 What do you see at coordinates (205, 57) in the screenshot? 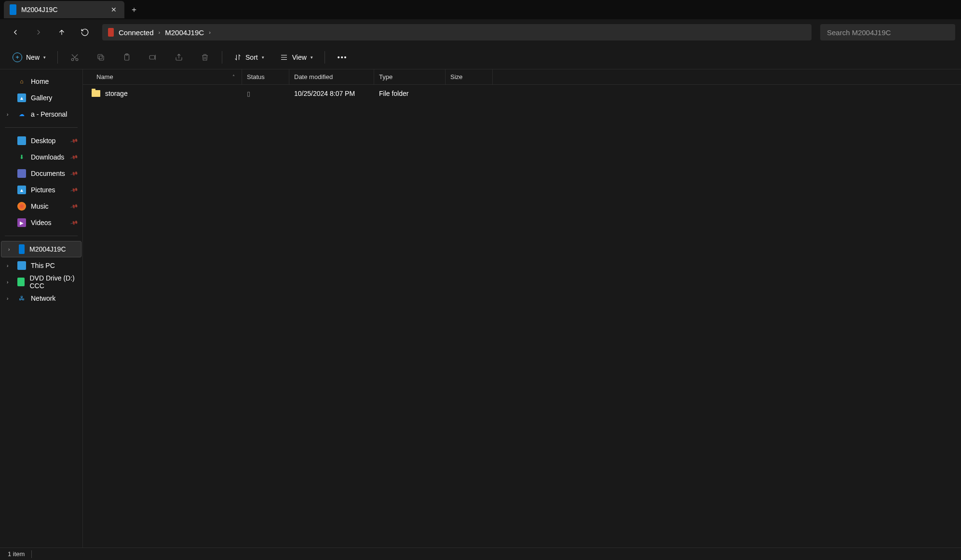
I see `delete-button` at bounding box center [205, 57].